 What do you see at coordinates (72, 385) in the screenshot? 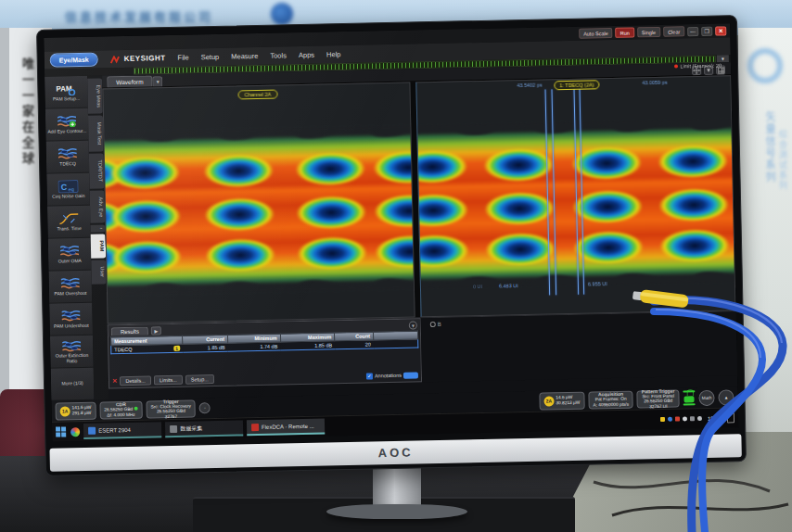
I see `sidebar-button-more: More (1/3)` at bounding box center [72, 385].